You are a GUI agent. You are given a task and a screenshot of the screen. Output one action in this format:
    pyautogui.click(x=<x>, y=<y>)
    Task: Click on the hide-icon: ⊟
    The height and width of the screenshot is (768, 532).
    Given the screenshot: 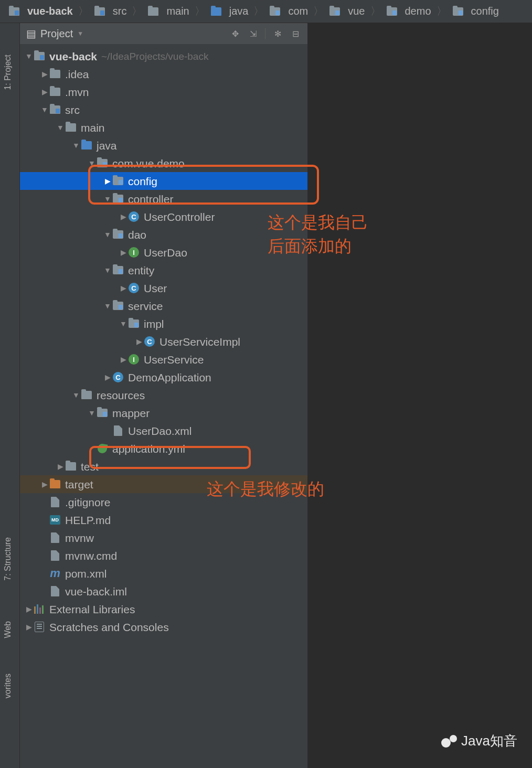 What is the action you would take?
    pyautogui.click(x=295, y=34)
    